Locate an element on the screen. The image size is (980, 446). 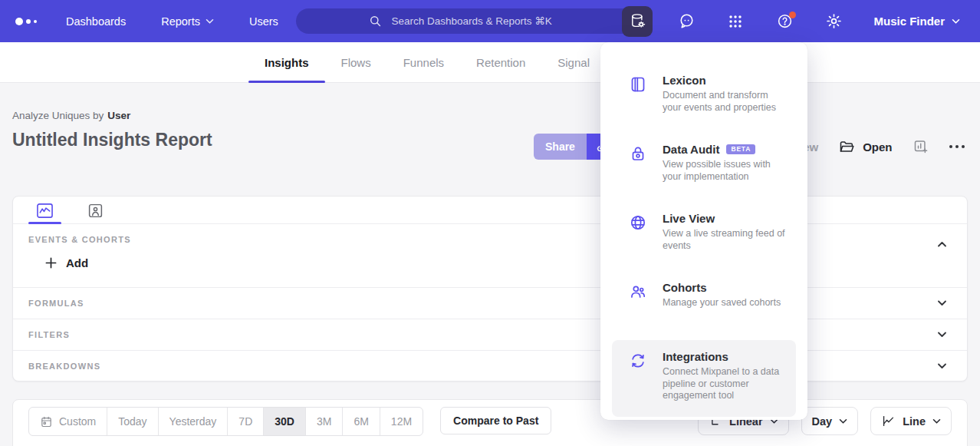
collapse-section-button is located at coordinates (942, 244).